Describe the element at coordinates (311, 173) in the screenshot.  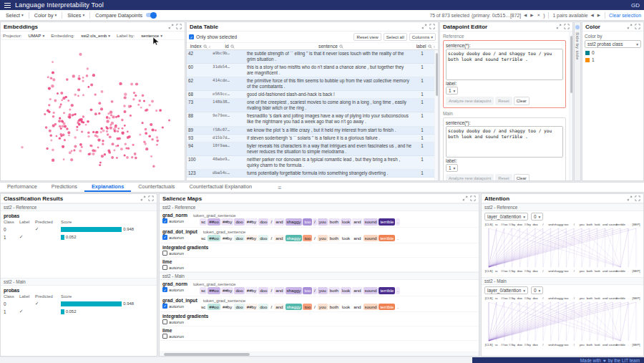
I see `table-row: 123dba54c…turns potentially forgettable …` at that location.